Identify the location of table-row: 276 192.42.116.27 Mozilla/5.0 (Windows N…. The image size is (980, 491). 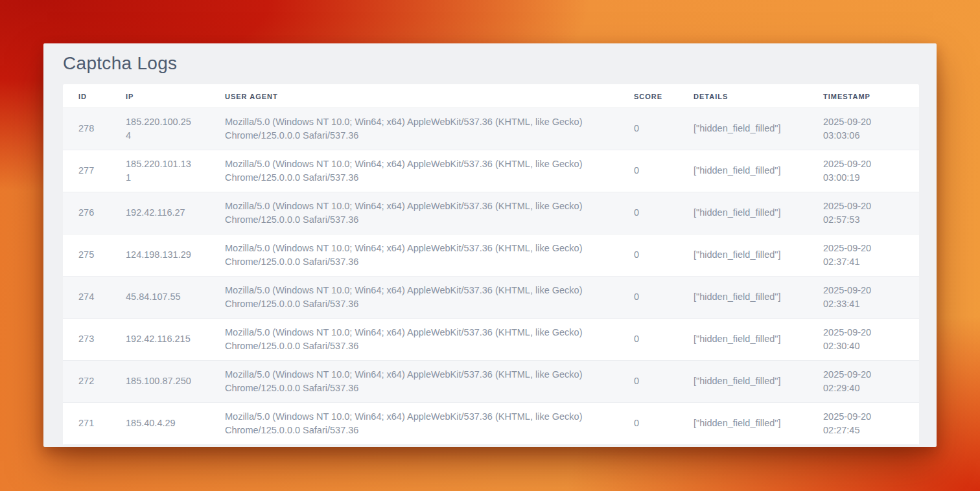
(491, 214).